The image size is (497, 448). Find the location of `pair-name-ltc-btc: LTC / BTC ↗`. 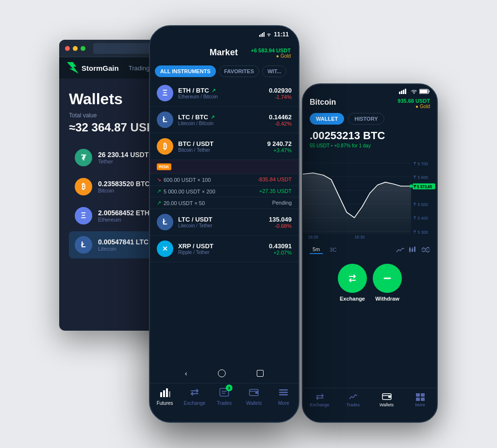

pair-name-ltc-btc: LTC / BTC ↗ is located at coordinates (221, 117).